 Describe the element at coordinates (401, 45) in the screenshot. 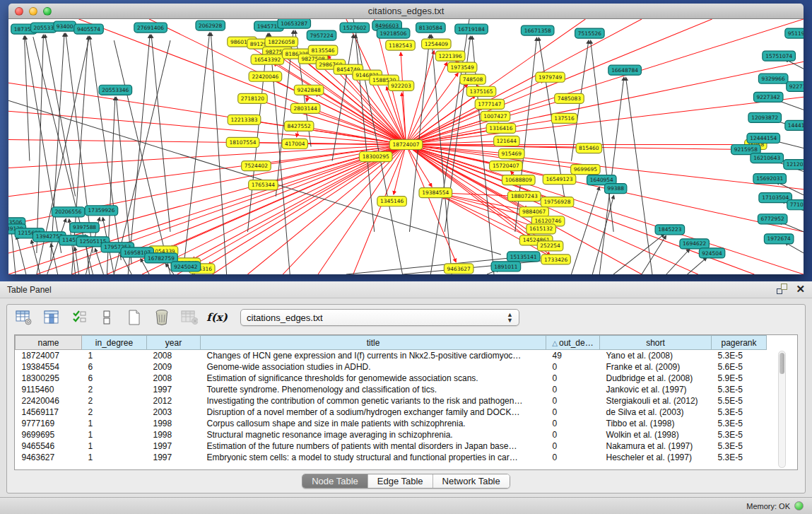

I see `graph-node: 1182543` at that location.